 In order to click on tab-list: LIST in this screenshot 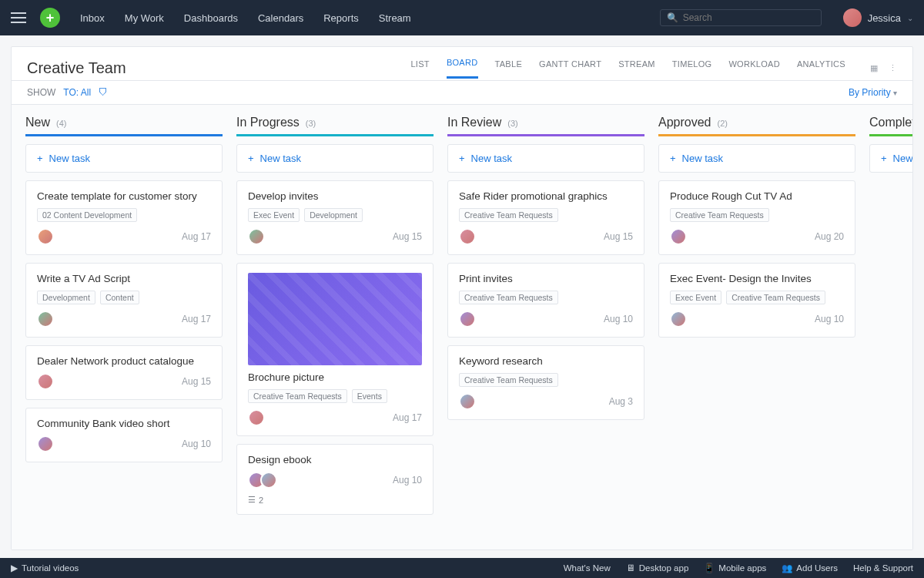, I will do `click(420, 69)`.